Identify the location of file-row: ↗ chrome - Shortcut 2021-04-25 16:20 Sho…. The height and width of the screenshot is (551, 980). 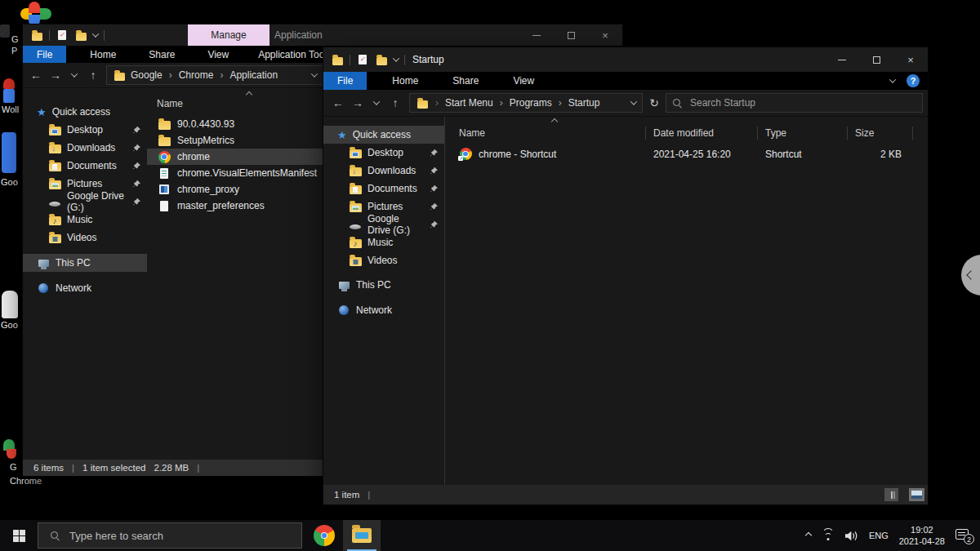
(687, 153).